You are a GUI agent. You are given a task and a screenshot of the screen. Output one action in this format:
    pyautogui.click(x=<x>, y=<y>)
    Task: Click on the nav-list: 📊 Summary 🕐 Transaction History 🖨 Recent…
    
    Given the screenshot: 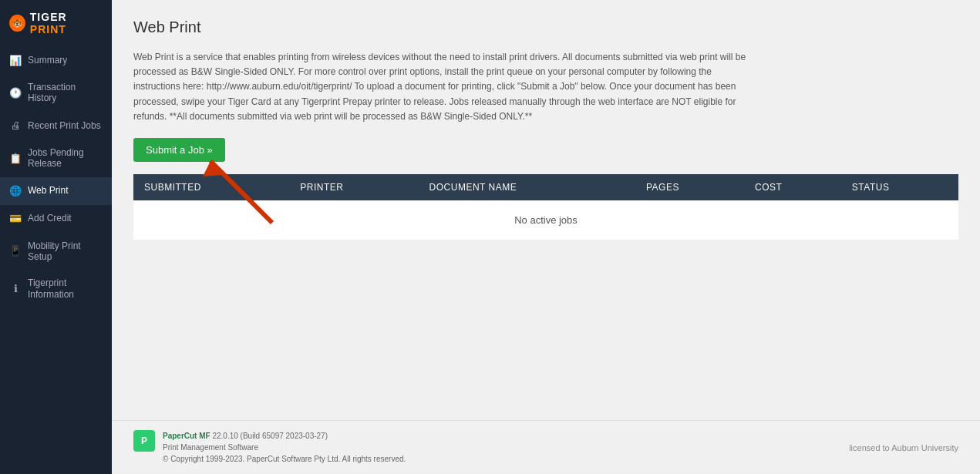 What is the action you would take?
    pyautogui.click(x=56, y=177)
    